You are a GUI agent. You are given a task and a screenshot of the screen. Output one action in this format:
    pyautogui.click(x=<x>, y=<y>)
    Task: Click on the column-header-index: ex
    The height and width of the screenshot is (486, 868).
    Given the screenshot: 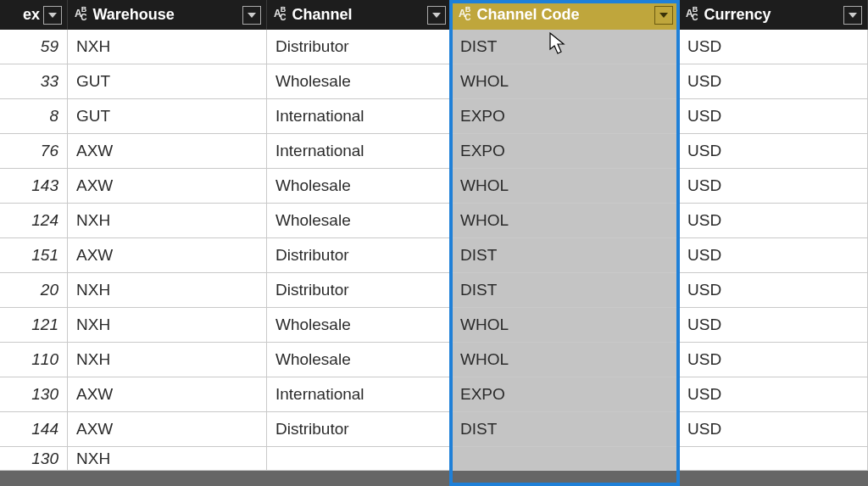 What is the action you would take?
    pyautogui.click(x=34, y=15)
    